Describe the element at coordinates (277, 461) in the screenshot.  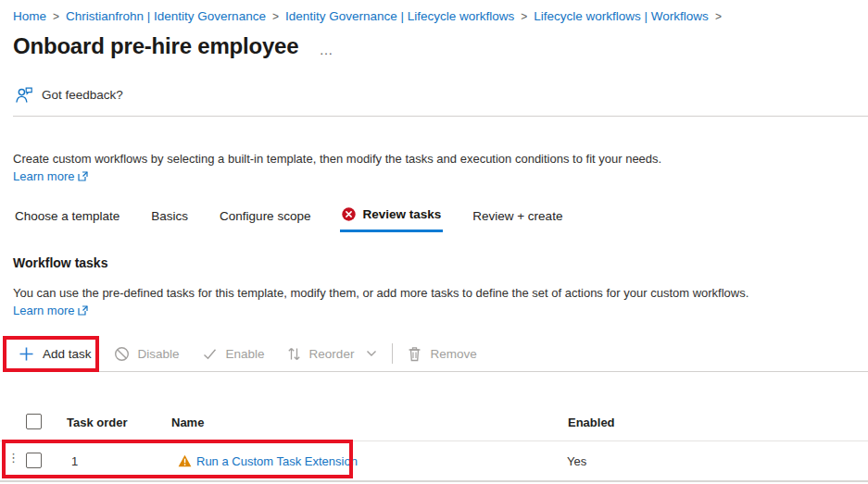
I see `task-name-link: Run a Custom Task Extension` at that location.